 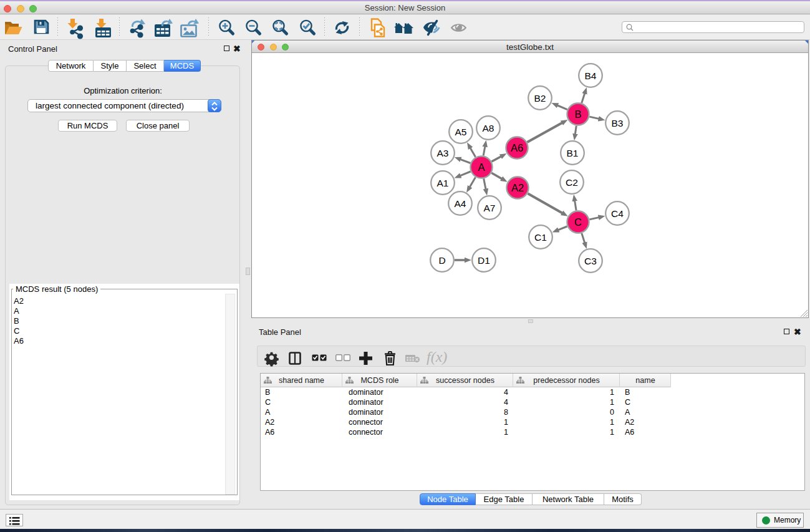 What do you see at coordinates (461, 132) in the screenshot?
I see `svg-text: A5` at bounding box center [461, 132].